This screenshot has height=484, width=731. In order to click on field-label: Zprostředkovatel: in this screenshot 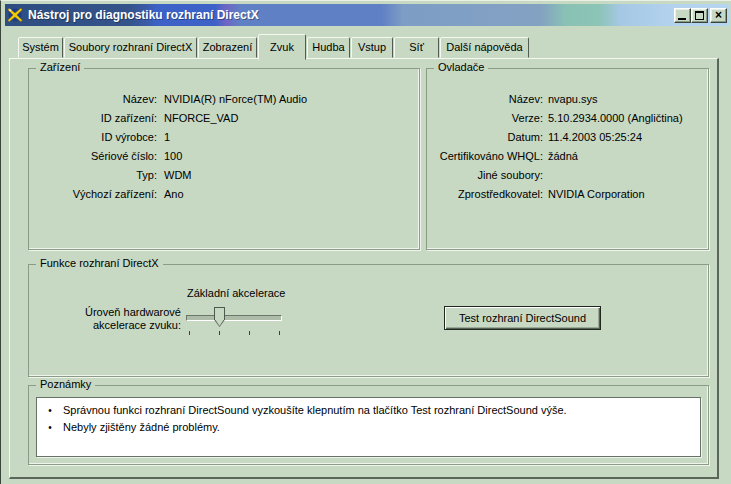, I will do `click(488, 194)`.